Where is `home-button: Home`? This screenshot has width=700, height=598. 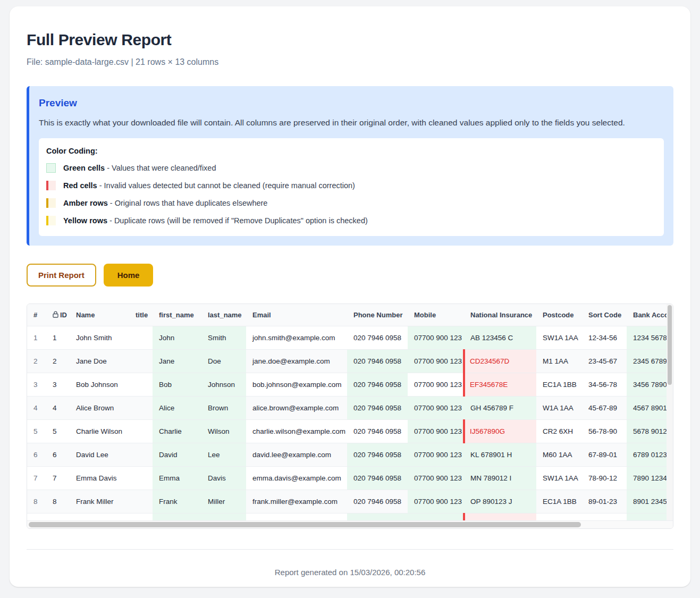
home-button: Home is located at coordinates (129, 275).